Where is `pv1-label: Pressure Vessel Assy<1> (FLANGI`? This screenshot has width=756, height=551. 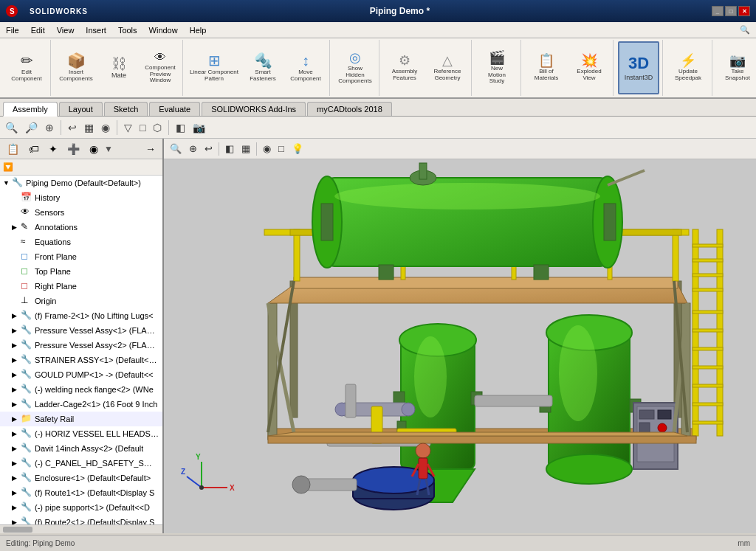 pv1-label: Pressure Vessel Assy<1> (FLANGI is located at coordinates (97, 330).